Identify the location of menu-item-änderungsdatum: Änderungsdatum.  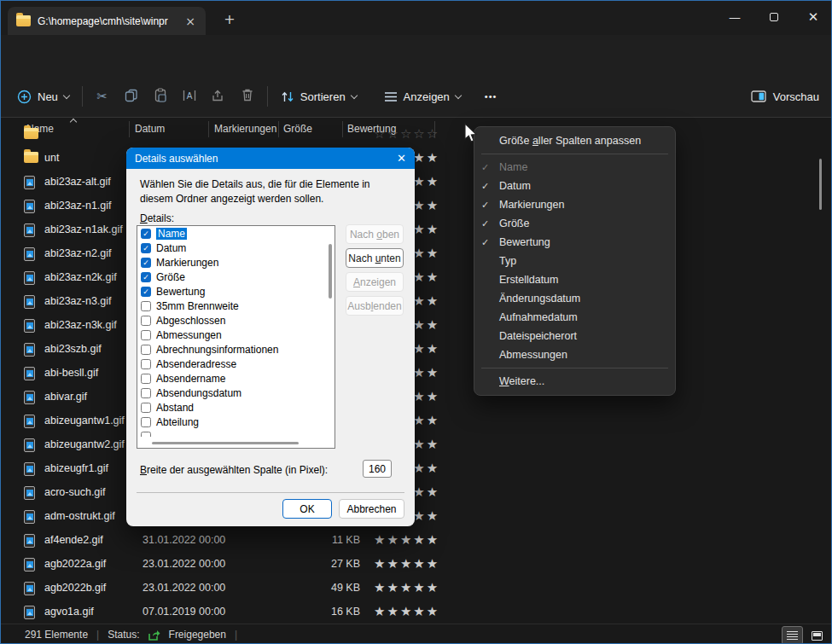
(575, 299).